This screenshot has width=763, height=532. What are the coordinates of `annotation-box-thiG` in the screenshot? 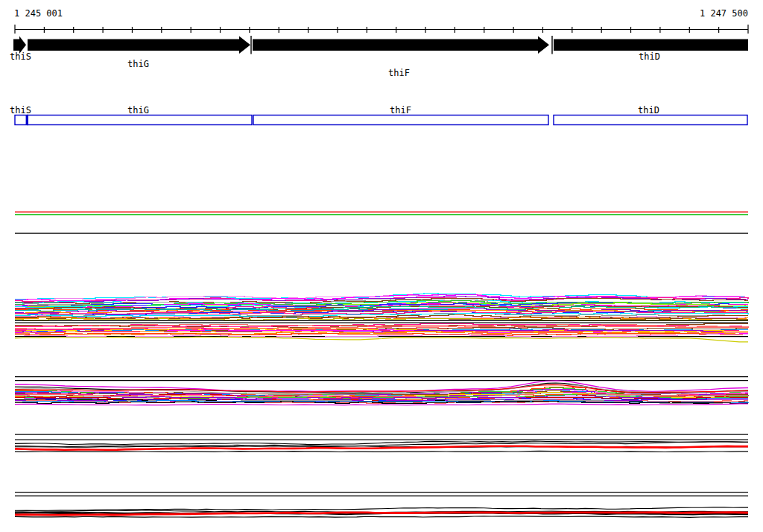 It's located at (140, 121).